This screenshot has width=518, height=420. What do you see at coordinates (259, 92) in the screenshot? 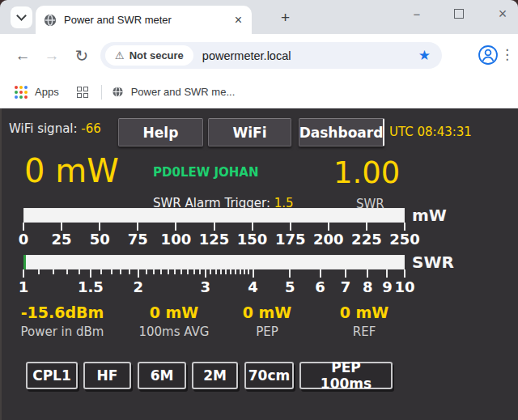
I see `bookmarks-bar: Apps Power and SWR me...` at bounding box center [259, 92].